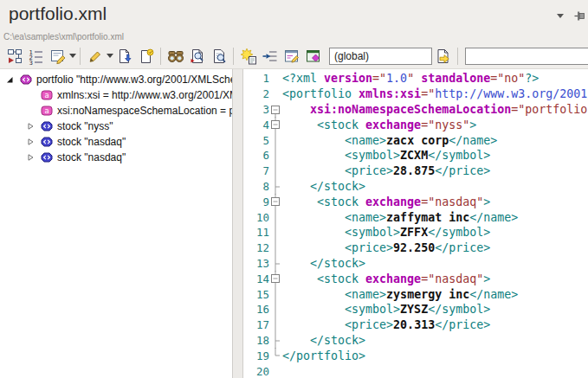 The image size is (588, 378). What do you see at coordinates (416, 310) in the screenshot?
I see `code-line: 16 <symbol>ZYSZ</symbol>` at bounding box center [416, 310].